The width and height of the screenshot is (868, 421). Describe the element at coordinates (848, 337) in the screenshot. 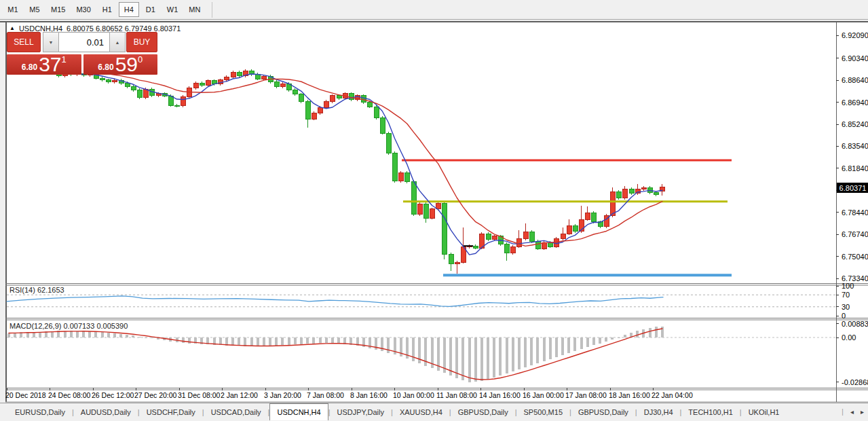

I see `macd-axis-label: 0.00` at that location.